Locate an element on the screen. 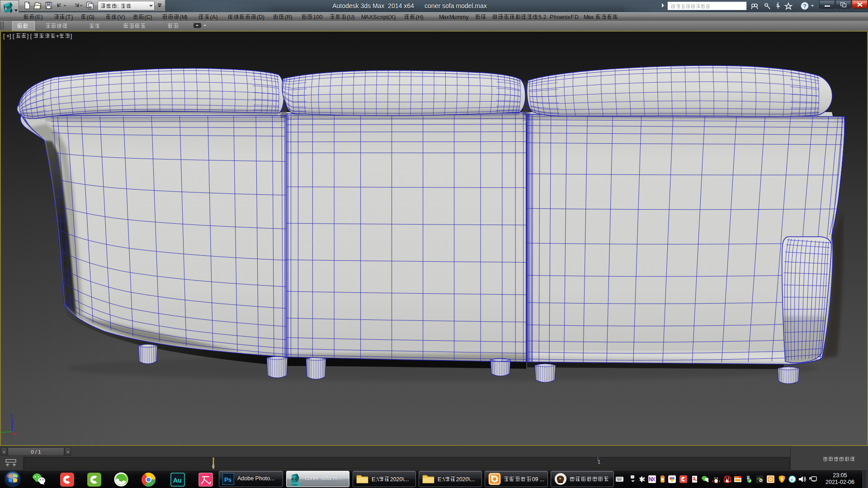 This screenshot has width=868, height=488. svg-text: n is located at coordinates (565, 17).